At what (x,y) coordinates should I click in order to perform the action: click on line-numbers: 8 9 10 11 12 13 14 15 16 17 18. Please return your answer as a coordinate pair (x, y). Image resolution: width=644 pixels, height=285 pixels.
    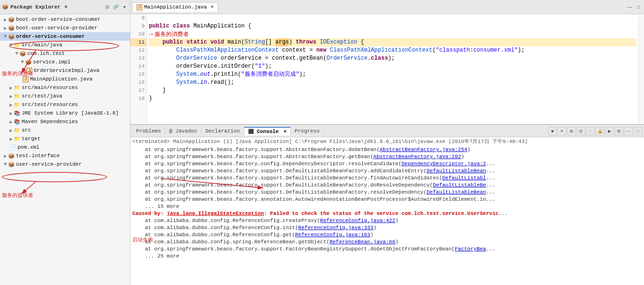
    Looking at the image, I should click on (138, 69).